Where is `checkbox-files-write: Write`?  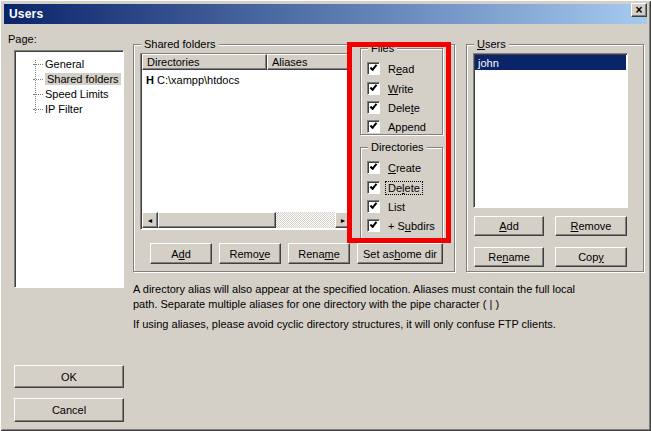
checkbox-files-write: Write is located at coordinates (391, 88).